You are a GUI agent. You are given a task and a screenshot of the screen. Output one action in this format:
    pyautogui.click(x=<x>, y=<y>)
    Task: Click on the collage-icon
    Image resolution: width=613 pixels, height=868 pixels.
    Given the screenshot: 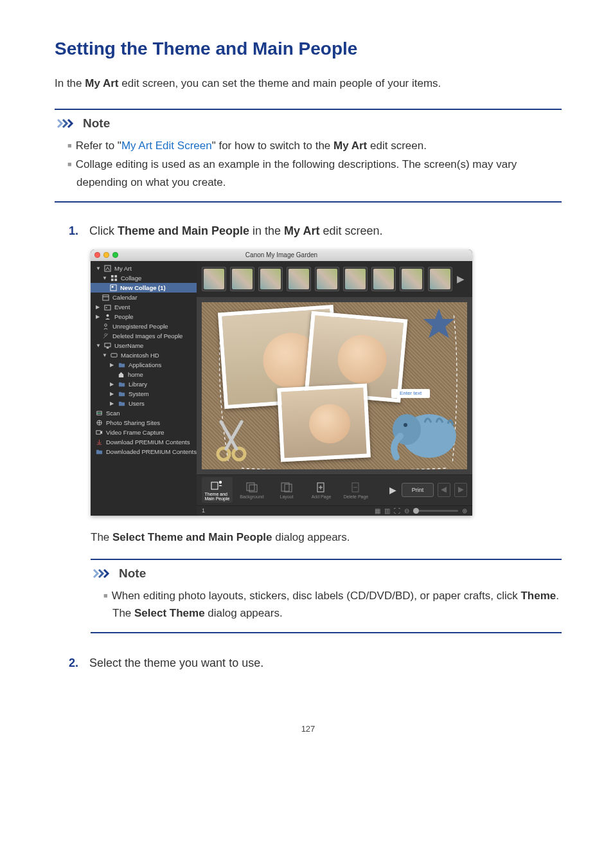 What is the action you would take?
    pyautogui.click(x=114, y=278)
    